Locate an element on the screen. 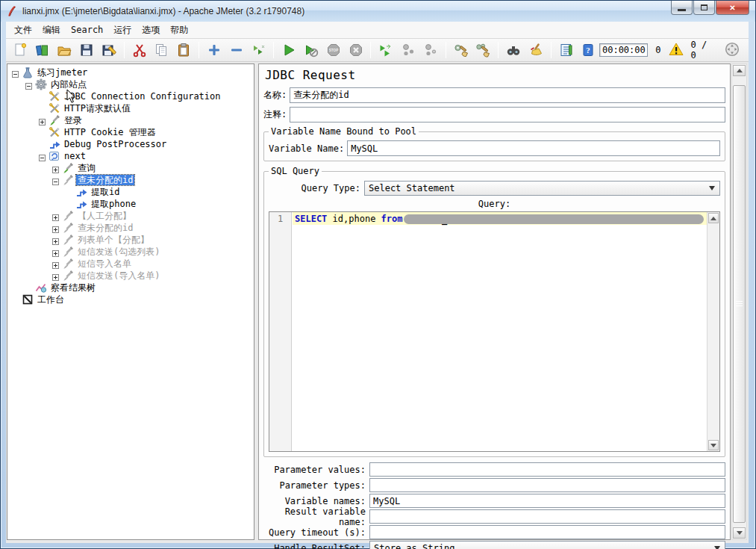 This screenshot has height=549, width=756. tree-item-JDBC-Connection-Configuration: JDBC Connection Configuration is located at coordinates (131, 96).